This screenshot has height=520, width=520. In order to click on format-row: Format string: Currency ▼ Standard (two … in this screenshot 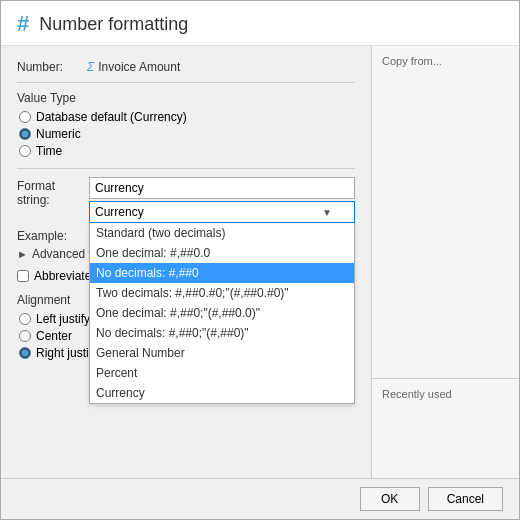, I will do `click(186, 200)`.